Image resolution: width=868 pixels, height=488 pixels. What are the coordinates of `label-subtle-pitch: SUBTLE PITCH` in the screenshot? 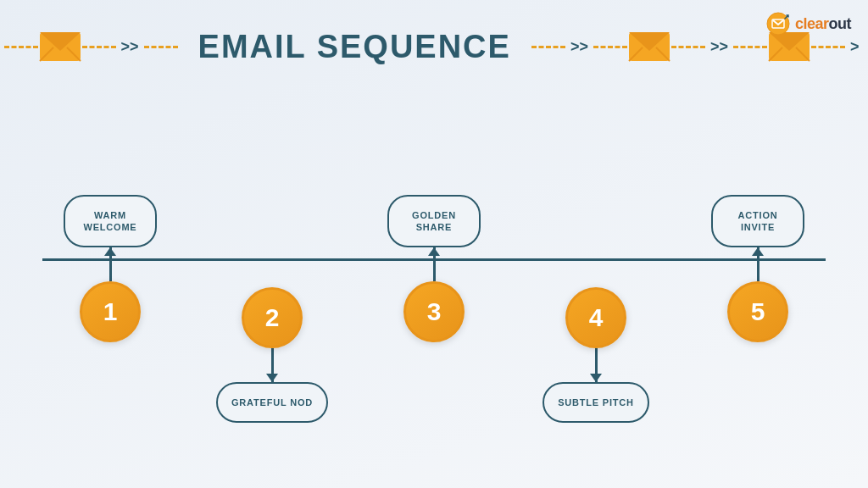 It's located at (596, 402).